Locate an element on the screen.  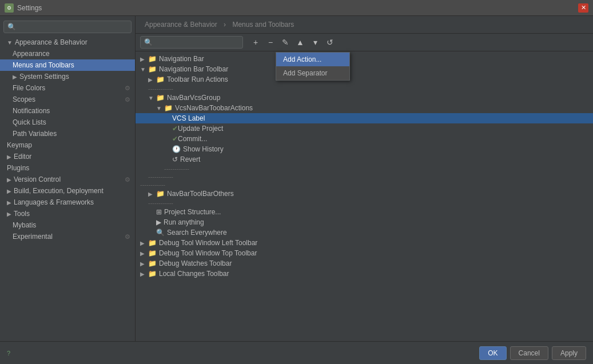
tree-item-nav-bar-toolbar: ▼ 📁 Navigation Bar Toolbar is located at coordinates (364, 69).